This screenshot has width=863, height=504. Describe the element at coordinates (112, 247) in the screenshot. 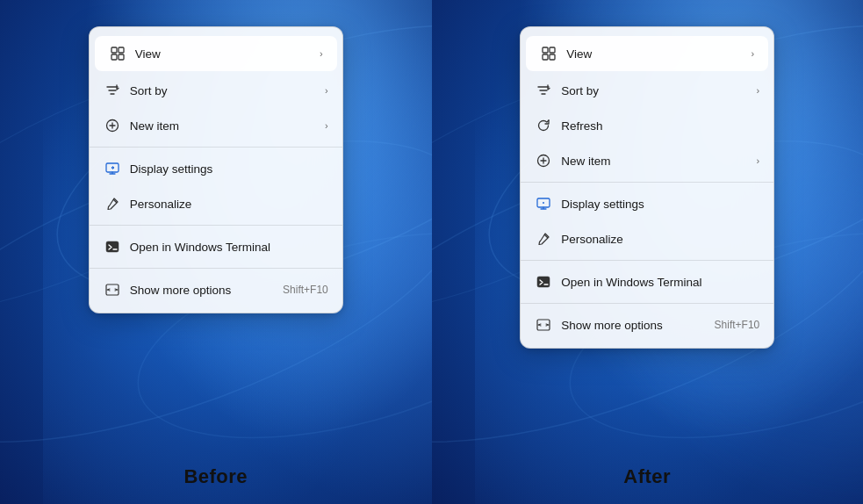

I see `terminal-icon` at that location.